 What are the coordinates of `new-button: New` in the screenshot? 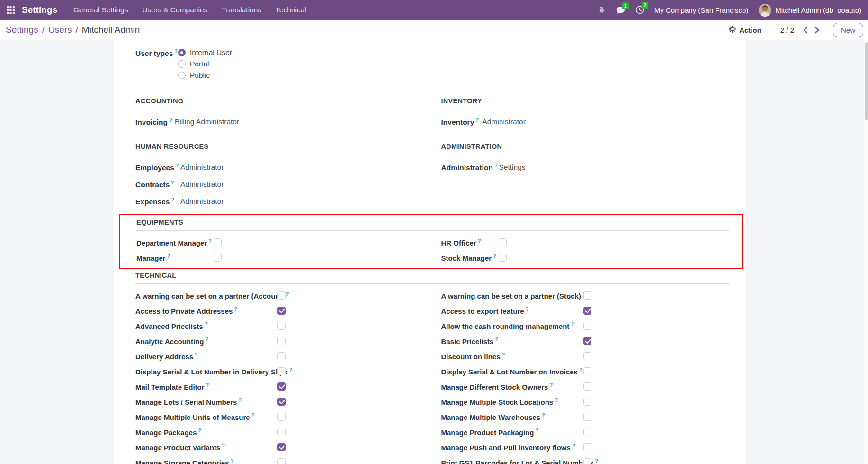 It's located at (848, 30).